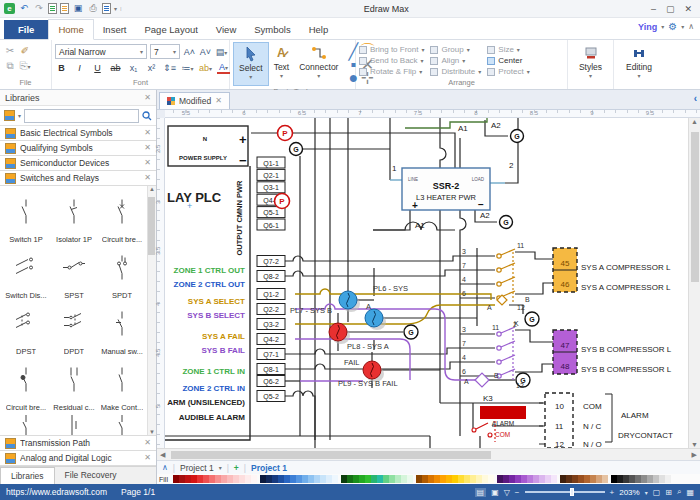  What do you see at coordinates (26, 328) in the screenshot?
I see `symbol-dpst: DPST` at bounding box center [26, 328].